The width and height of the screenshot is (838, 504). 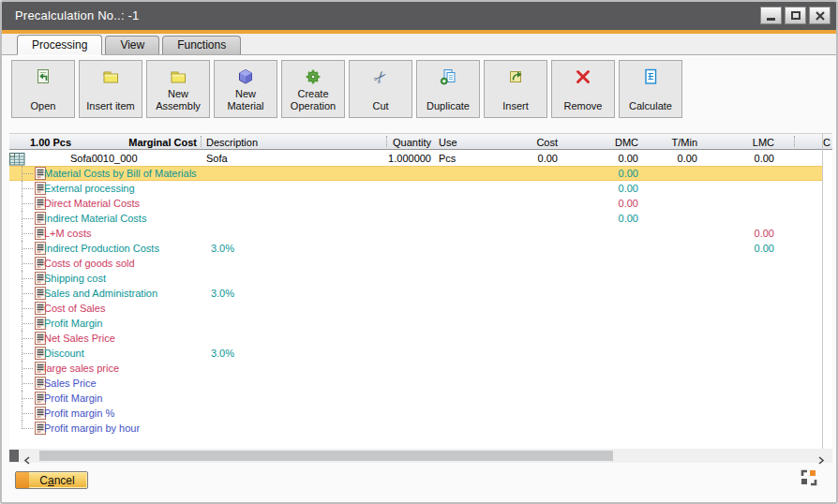 I want to click on create-operation-button: Create Operation, so click(x=313, y=89).